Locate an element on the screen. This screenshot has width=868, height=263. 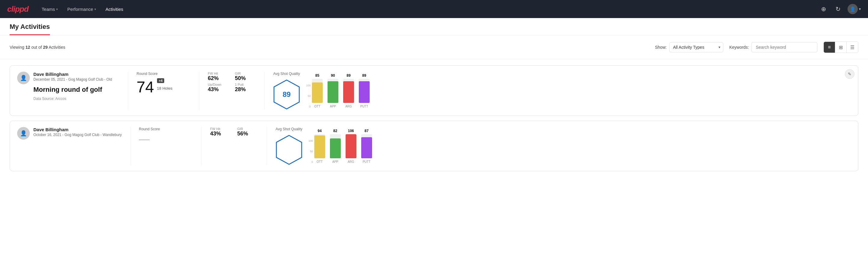
score-row: — is located at coordinates (166, 139).